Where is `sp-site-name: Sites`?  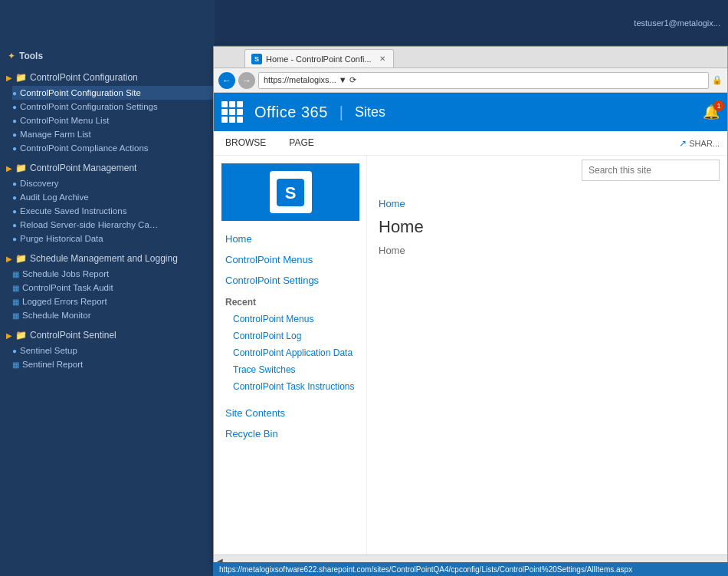 sp-site-name: Sites is located at coordinates (370, 112).